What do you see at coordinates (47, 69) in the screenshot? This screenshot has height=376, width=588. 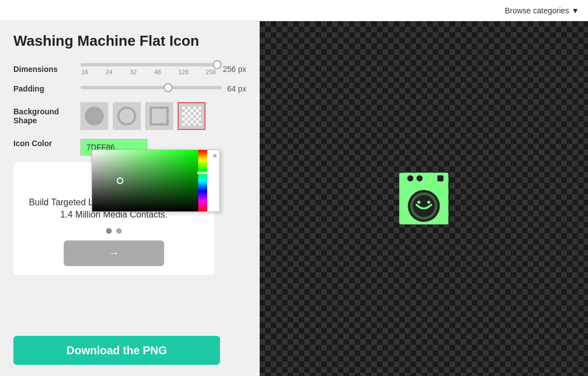 I see `dimensions-label: Dimensions` at bounding box center [47, 69].